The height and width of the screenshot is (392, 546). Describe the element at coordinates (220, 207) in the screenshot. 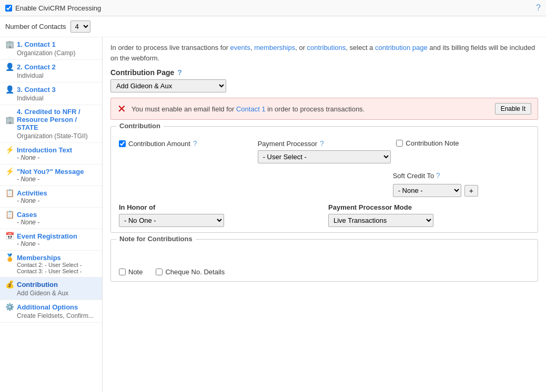

I see `in-honor-of-label: In Honor of` at that location.